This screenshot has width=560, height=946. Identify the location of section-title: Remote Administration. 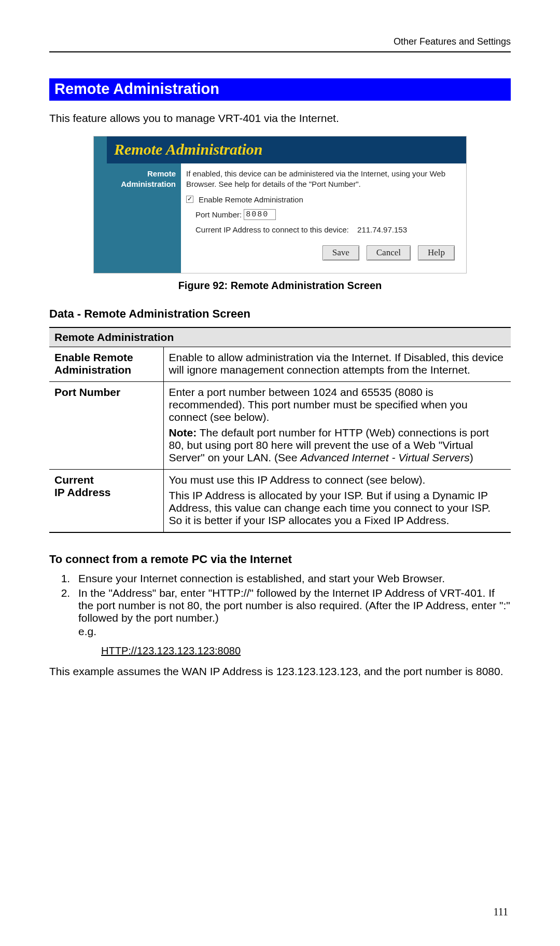
(280, 89).